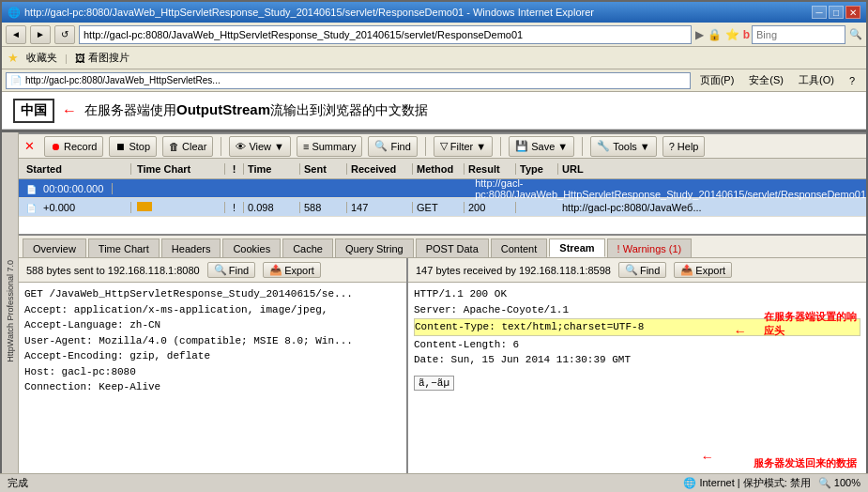  Describe the element at coordinates (805, 464) in the screenshot. I see `annotation-response-data: 服务器发送回来的数据` at that location.